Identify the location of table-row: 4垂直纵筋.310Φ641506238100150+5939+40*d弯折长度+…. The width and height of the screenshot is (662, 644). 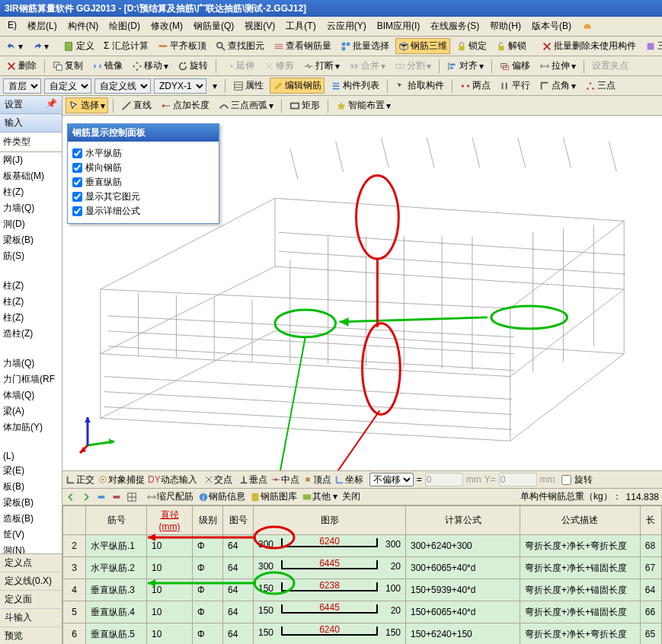
(363, 591).